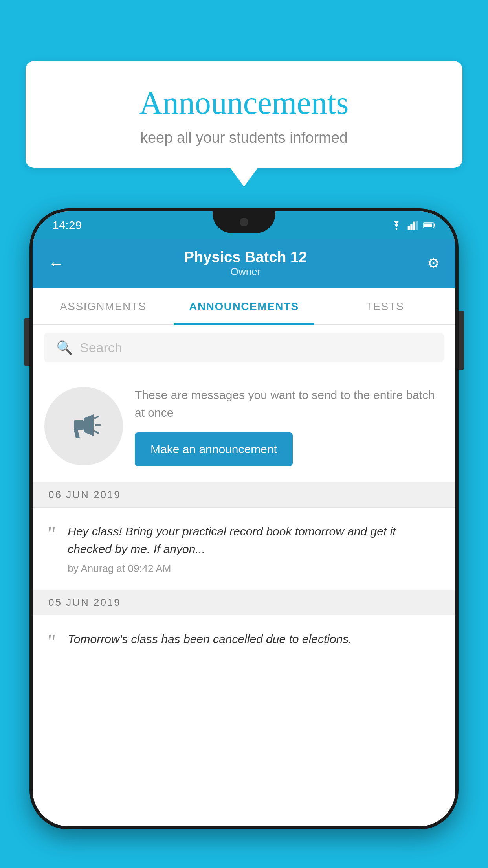  What do you see at coordinates (244, 306) in the screenshot?
I see `tab-announcements: ANNOUNCEMENTS` at bounding box center [244, 306].